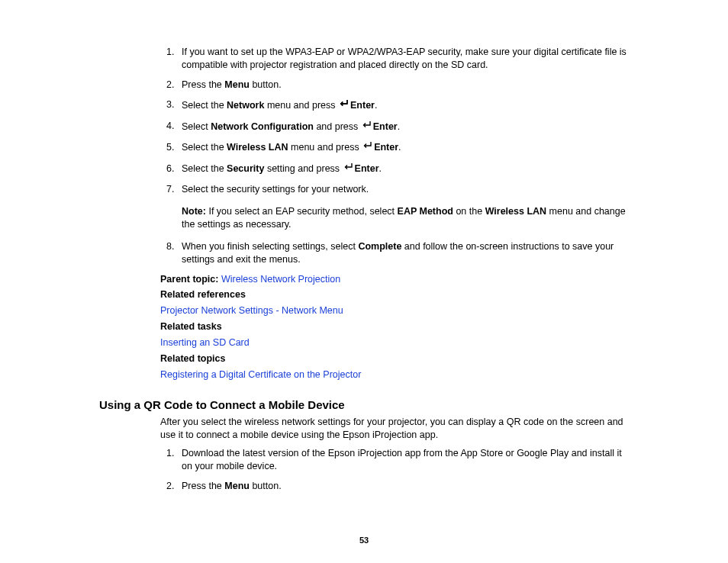 This screenshot has width=728, height=563. What do you see at coordinates (364, 404) in the screenshot?
I see `section-heading-qr: Using a QR Code to Connect a Mobile Devi…` at bounding box center [364, 404].